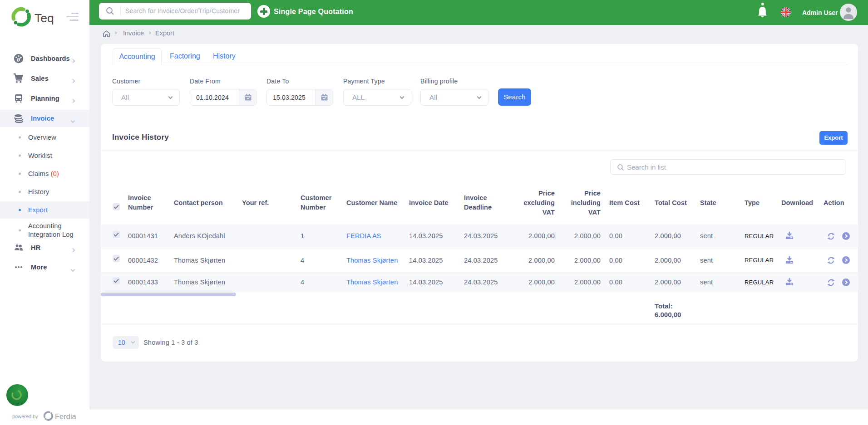 The image size is (868, 425). Describe the element at coordinates (25, 416) in the screenshot. I see `svg-text: powered by` at that location.